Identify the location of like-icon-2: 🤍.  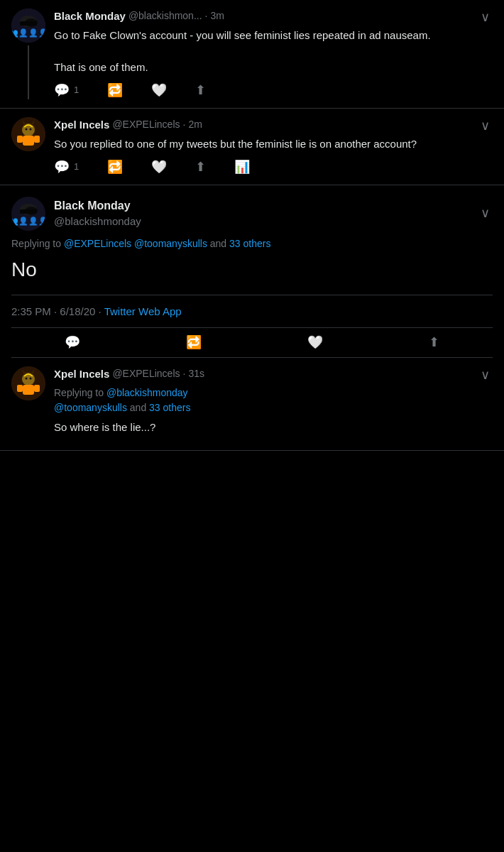
(159, 168).